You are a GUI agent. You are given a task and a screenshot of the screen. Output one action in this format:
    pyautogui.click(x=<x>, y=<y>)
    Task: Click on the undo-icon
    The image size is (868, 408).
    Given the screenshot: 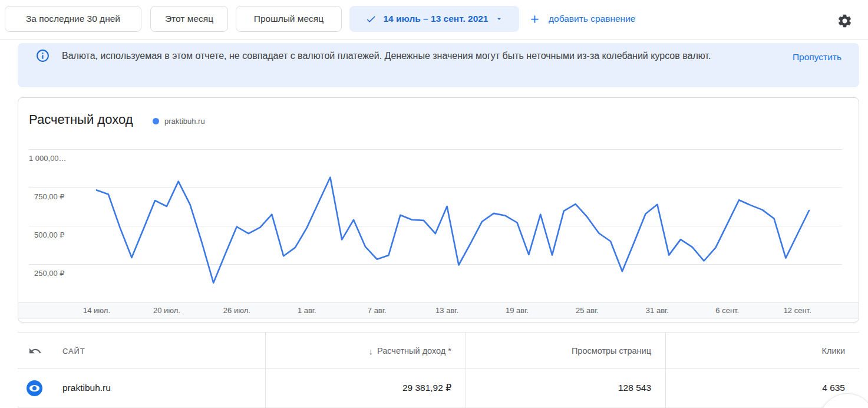 What is the action you would take?
    pyautogui.click(x=35, y=351)
    